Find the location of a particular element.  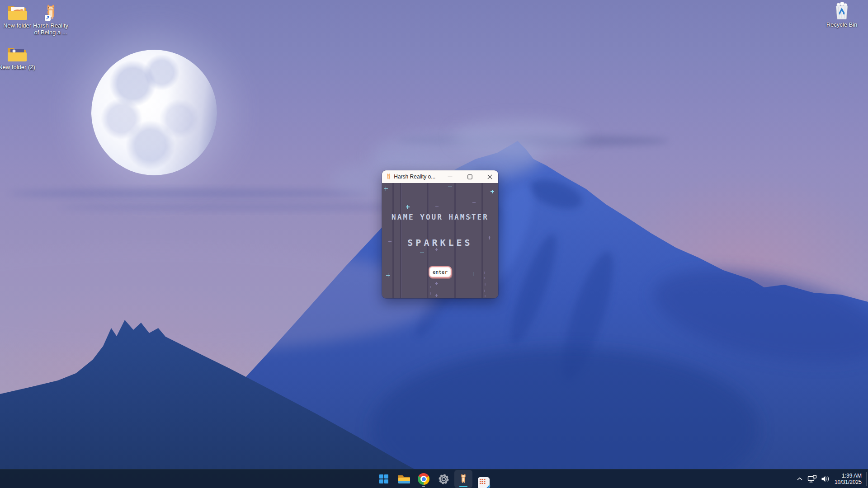

pen-icon is located at coordinates (488, 486).